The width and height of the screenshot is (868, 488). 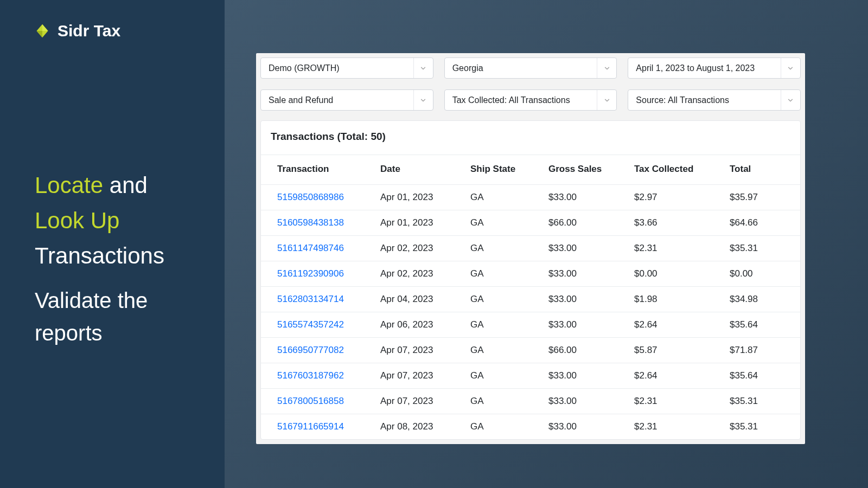 I want to click on state-dropdown-label: Georgia, so click(x=468, y=68).